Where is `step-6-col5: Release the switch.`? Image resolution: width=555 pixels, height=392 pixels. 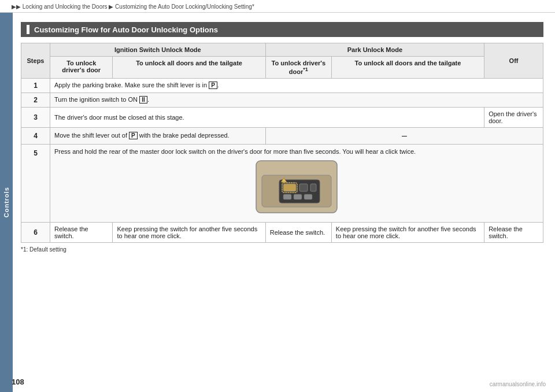
step-6-col5: Release the switch. is located at coordinates (514, 232).